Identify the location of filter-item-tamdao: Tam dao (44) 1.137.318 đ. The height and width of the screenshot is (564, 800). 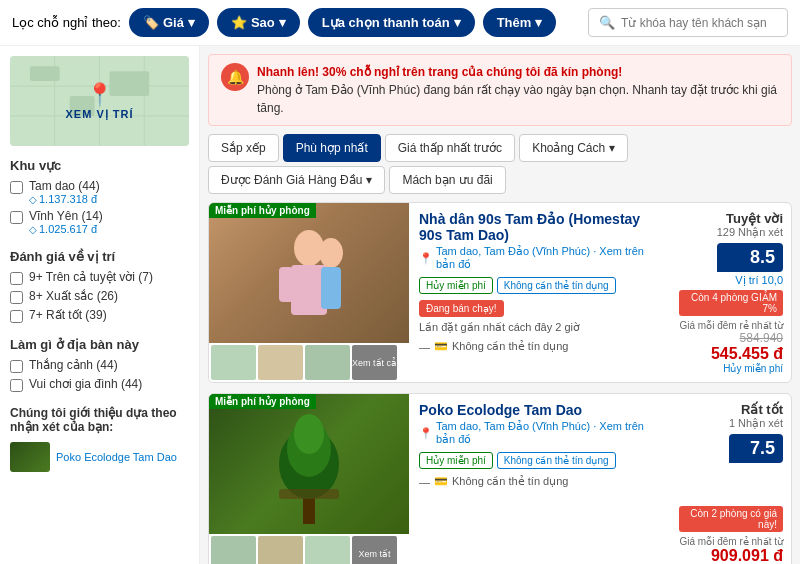
(100, 192).